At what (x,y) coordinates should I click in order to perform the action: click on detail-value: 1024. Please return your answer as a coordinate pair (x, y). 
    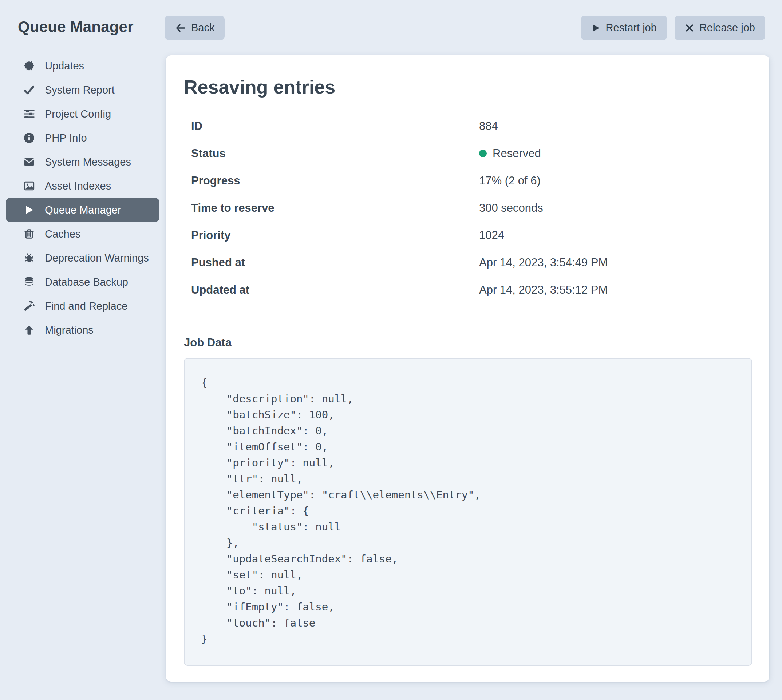
    Looking at the image, I should click on (492, 235).